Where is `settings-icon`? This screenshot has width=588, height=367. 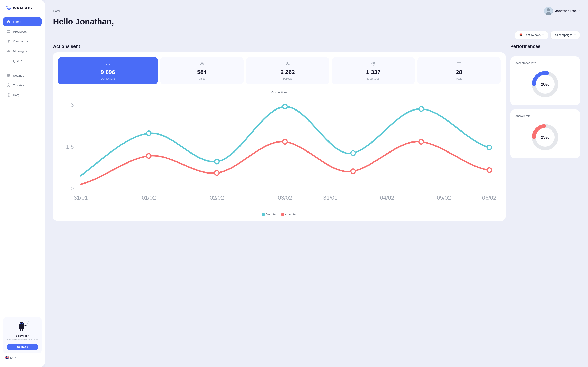
settings-icon is located at coordinates (9, 75).